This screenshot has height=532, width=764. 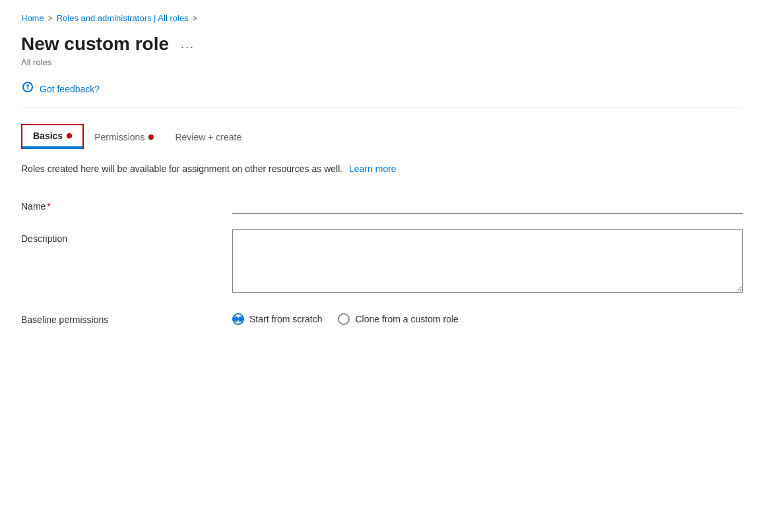 What do you see at coordinates (382, 318) in the screenshot?
I see `baseline-form-row: Baseline permissions Start from scratch …` at bounding box center [382, 318].